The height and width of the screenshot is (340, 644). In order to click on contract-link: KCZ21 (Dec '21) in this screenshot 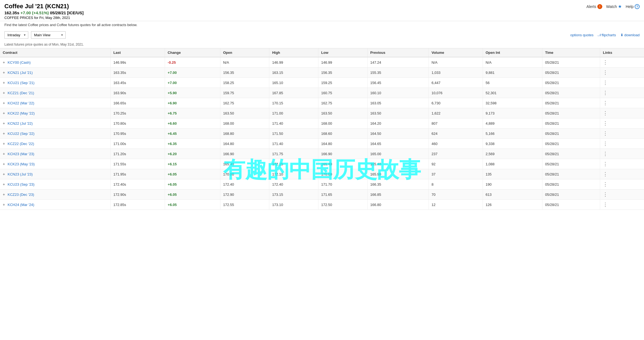, I will do `click(21, 93)`.